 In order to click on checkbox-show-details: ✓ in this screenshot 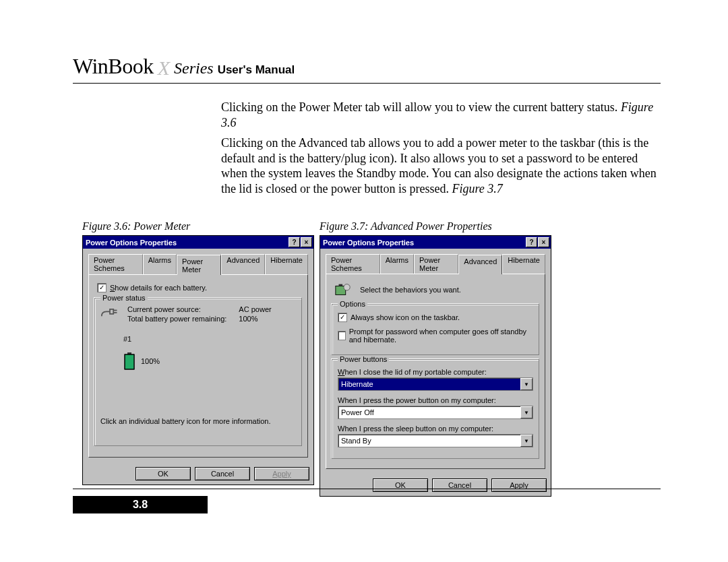, I will do `click(102, 288)`.